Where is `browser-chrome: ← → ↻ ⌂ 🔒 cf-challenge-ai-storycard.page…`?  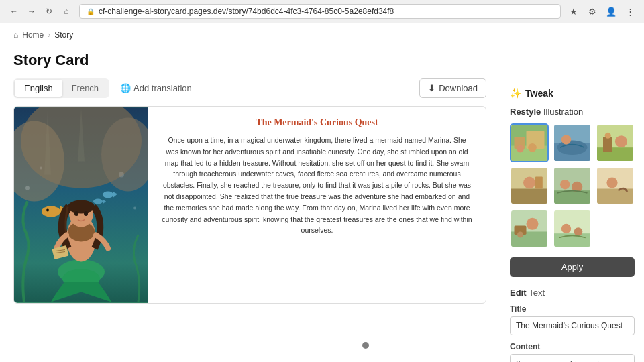 browser-chrome: ← → ↻ ⌂ 🔒 cf-challenge-ai-storycard.page… is located at coordinates (322, 12).